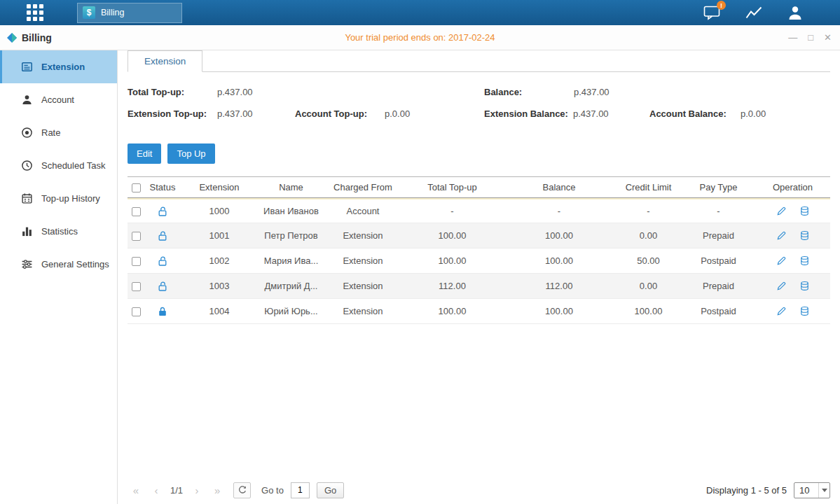  I want to click on sidebar-item-label: Account, so click(57, 99).